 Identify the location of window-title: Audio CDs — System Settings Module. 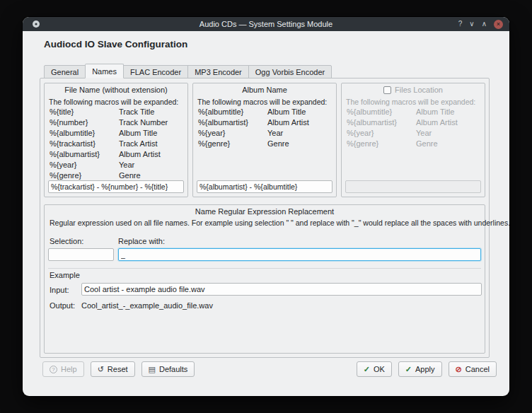
(266, 24).